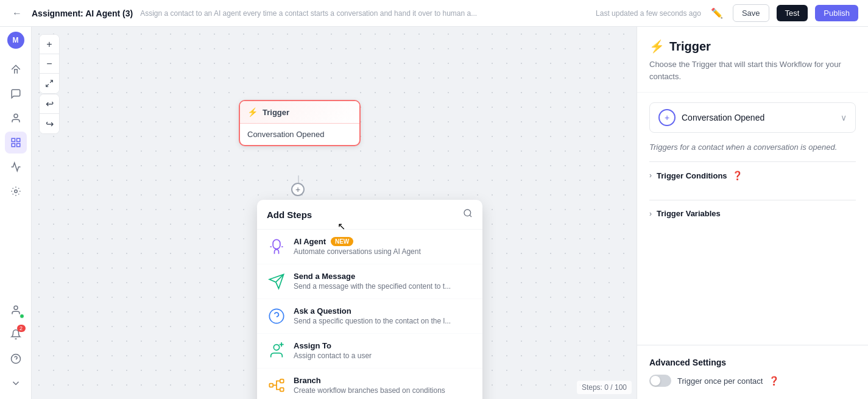 The width and height of the screenshot is (868, 399). I want to click on sidebar-icon-user, so click(16, 310).